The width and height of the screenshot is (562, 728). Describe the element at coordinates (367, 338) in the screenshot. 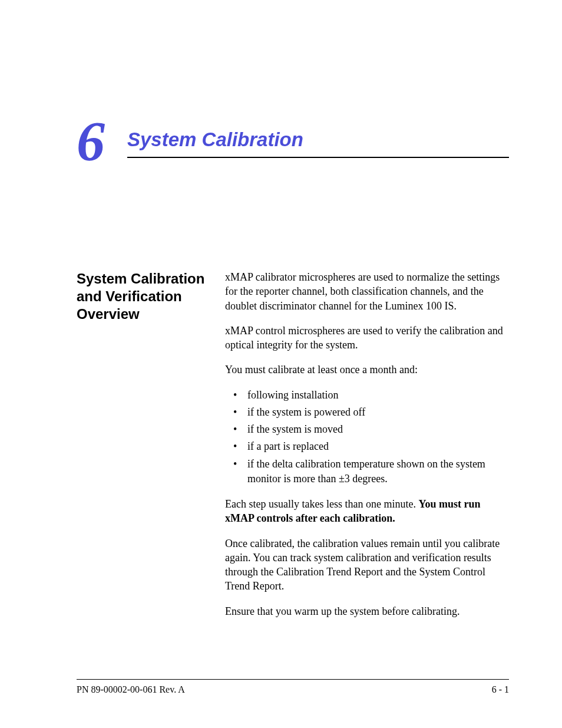

I see `body-para-2: xMAP control microspheres are used to ve…` at that location.